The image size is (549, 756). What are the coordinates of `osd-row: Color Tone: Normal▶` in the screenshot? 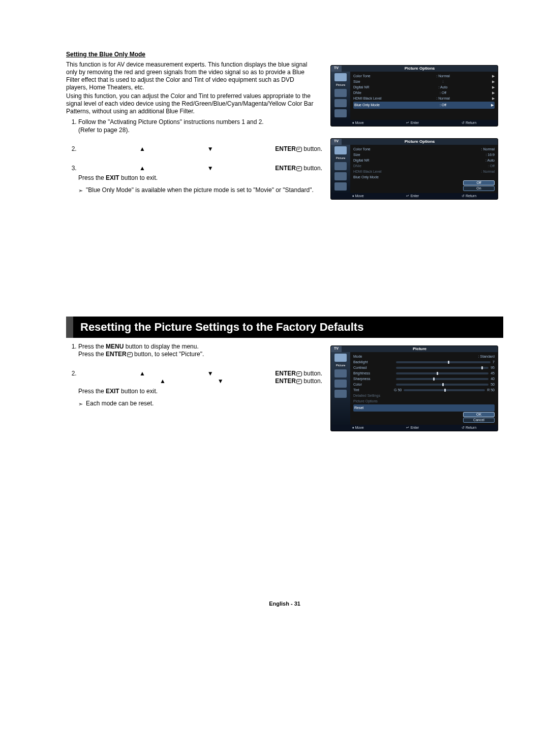 It's located at (424, 76).